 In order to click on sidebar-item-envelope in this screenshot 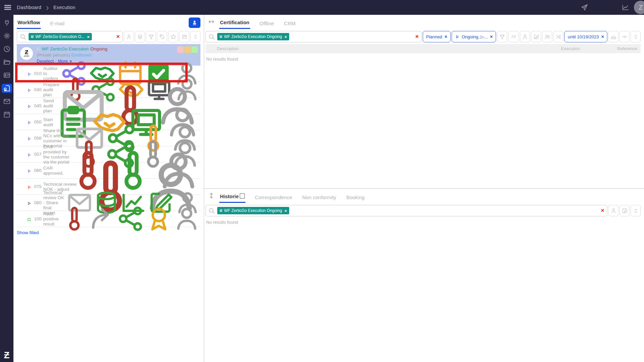, I will do `click(7, 102)`.